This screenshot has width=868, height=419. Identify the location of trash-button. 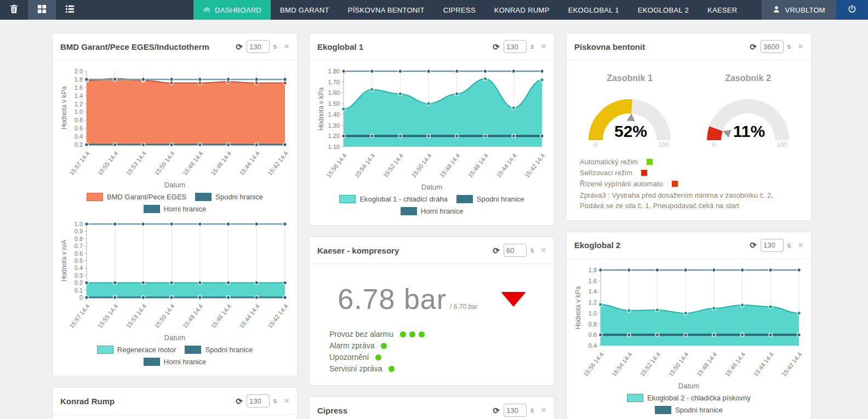
(14, 10).